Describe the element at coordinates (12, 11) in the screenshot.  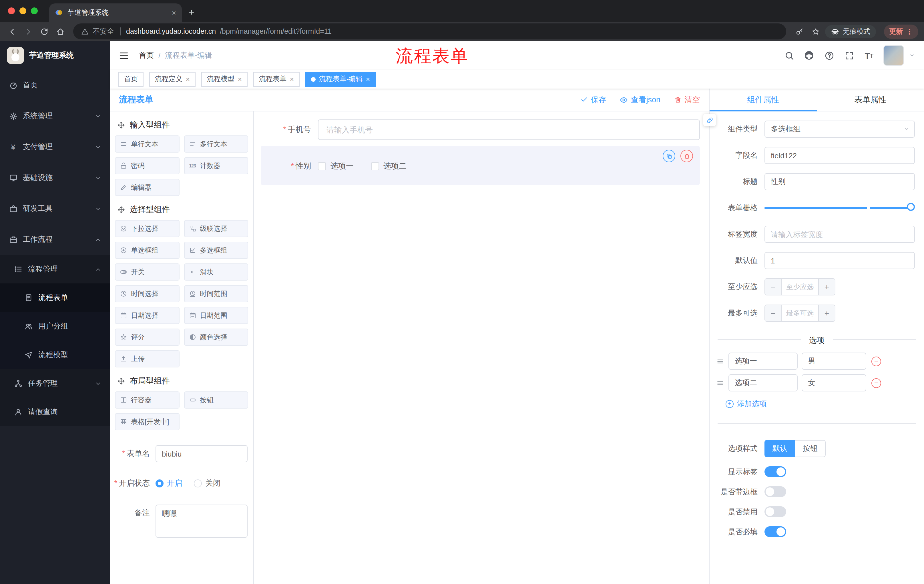
I see `close-window-button` at that location.